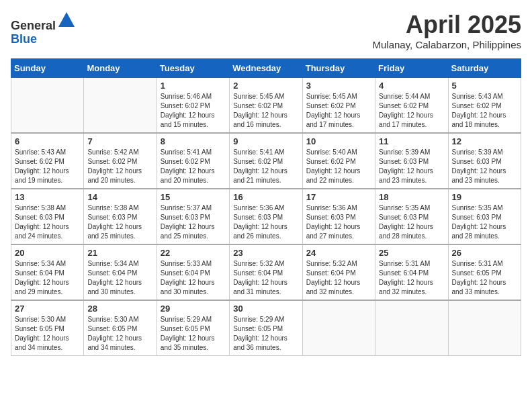 The width and height of the screenshot is (532, 411). What do you see at coordinates (120, 328) in the screenshot?
I see `calendar-cell: 28Sunrise: 5:30 AM Sunset: 6:05 PM Dayli…` at bounding box center [120, 328].